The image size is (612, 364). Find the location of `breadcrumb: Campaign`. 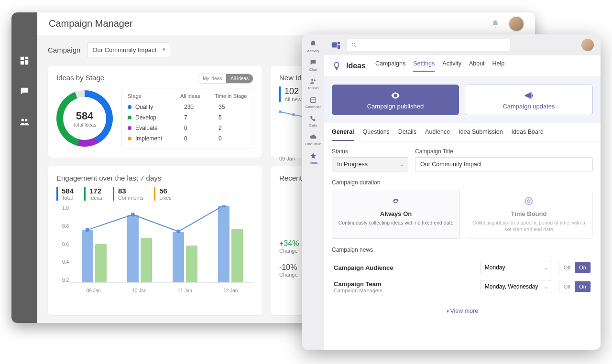

breadcrumb: Campaign is located at coordinates (64, 50).